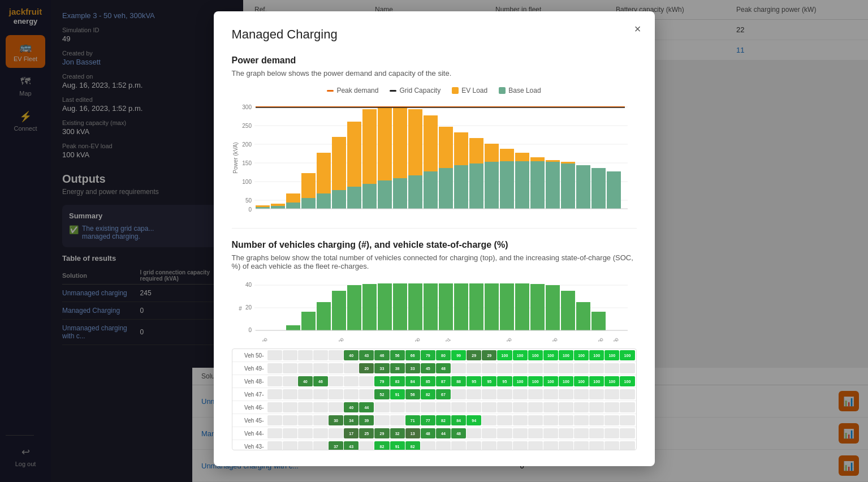  I want to click on soc-cell: 39, so click(366, 420).